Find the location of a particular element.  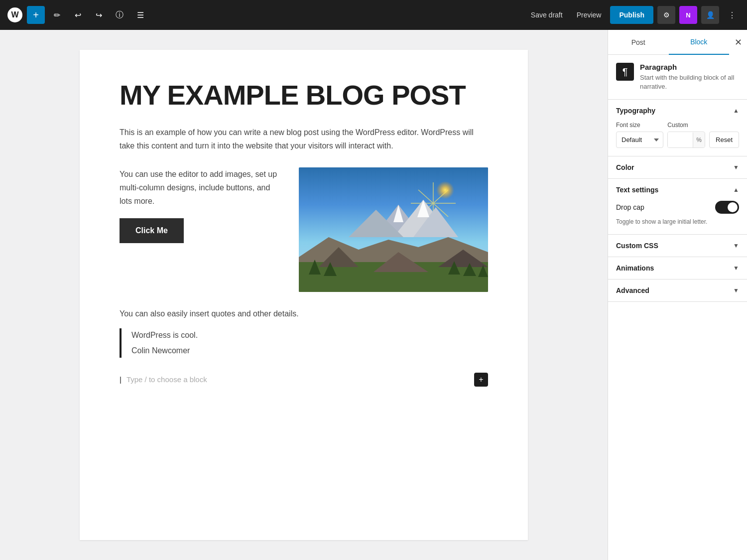

redo-button: ↪ is located at coordinates (99, 15).